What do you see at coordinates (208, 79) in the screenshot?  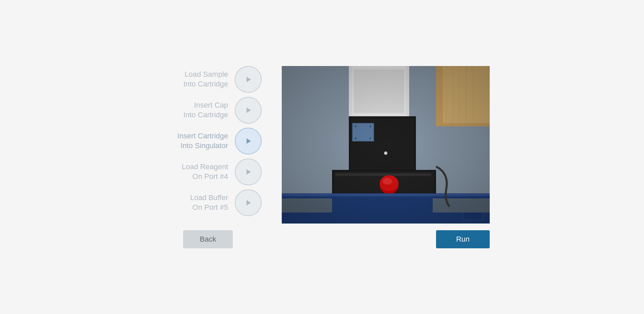 I see `step-row-1: Load Sample Into Cartridge` at bounding box center [208, 79].